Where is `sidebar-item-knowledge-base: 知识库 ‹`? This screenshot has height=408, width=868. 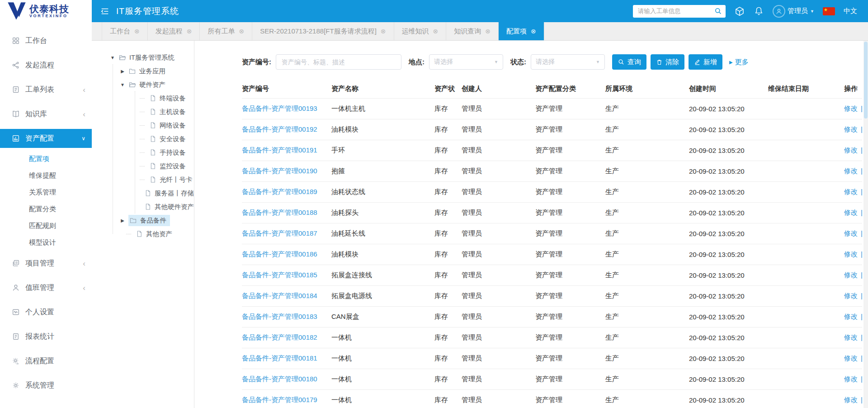
sidebar-item-knowledge-base: 知识库 ‹ is located at coordinates (46, 114).